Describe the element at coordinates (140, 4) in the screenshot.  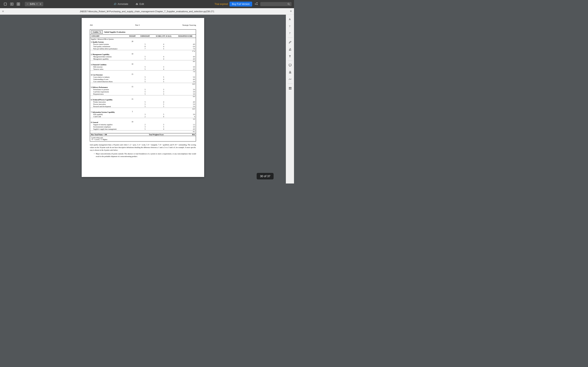
I see `edit-btn: Edit` at that location.